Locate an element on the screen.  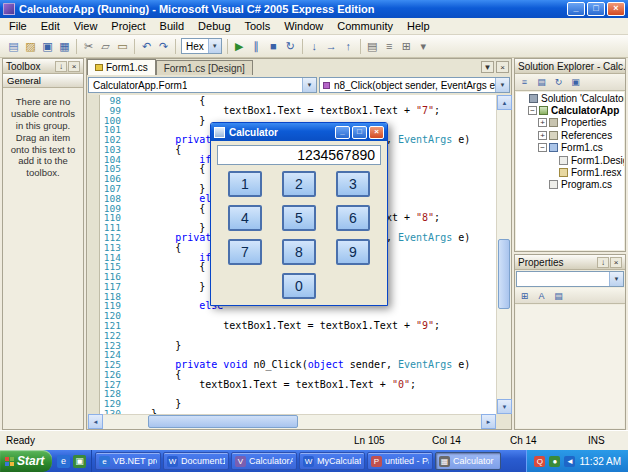
tray-volume-icon: ◄ is located at coordinates (570, 462).